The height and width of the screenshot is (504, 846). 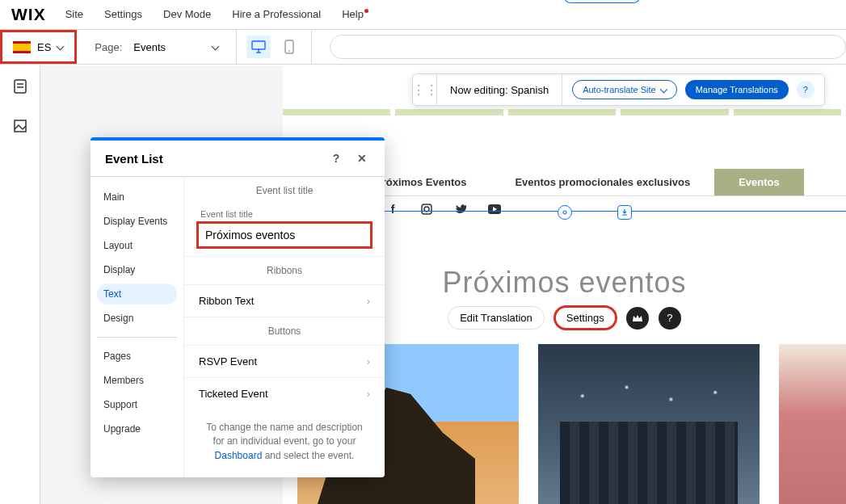 I want to click on now-editing-label: Now editing: Spanish, so click(x=499, y=90).